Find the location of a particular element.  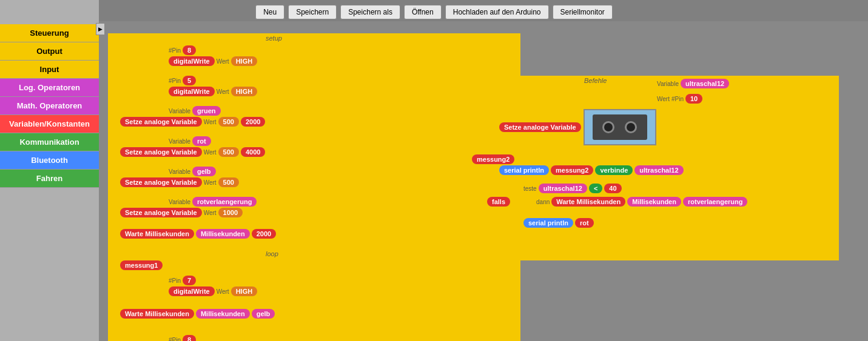

var-rot: rot is located at coordinates (201, 141).